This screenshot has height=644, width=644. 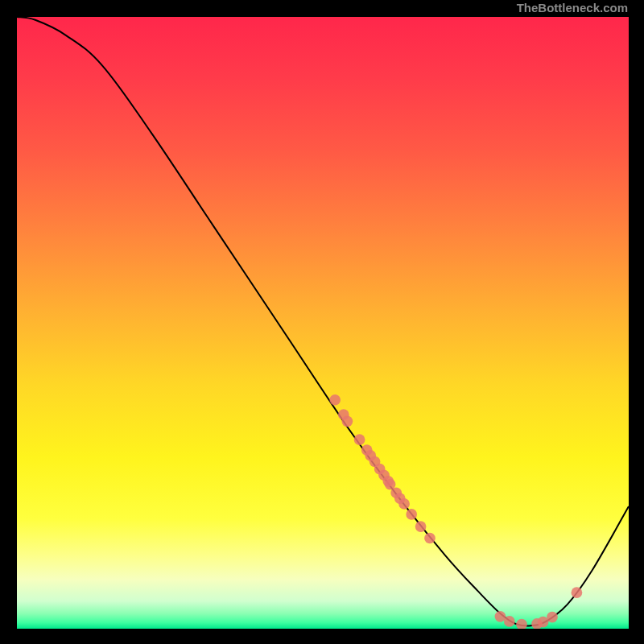 What do you see at coordinates (456, 512) in the screenshot?
I see `data-points` at bounding box center [456, 512].